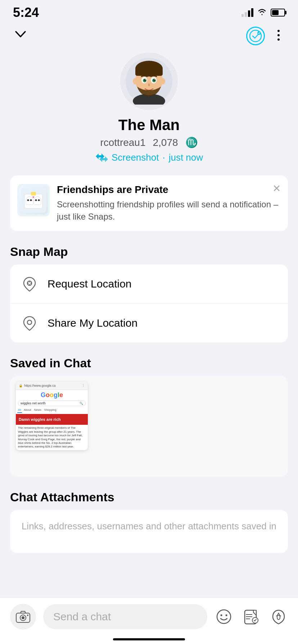 The height and width of the screenshot is (644, 298). What do you see at coordinates (90, 284) in the screenshot?
I see `request-location-label: Request Location` at bounding box center [90, 284].